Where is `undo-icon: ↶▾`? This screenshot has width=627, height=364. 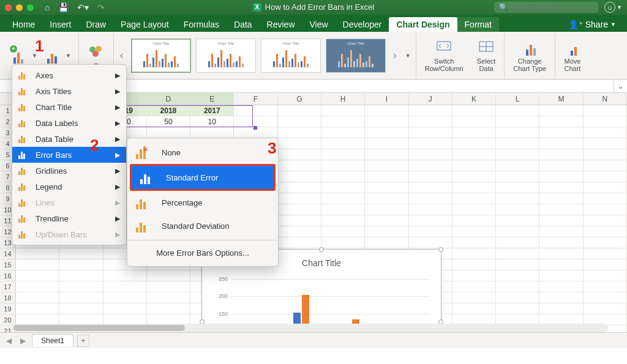
undo-icon: ↶▾ is located at coordinates (83, 7).